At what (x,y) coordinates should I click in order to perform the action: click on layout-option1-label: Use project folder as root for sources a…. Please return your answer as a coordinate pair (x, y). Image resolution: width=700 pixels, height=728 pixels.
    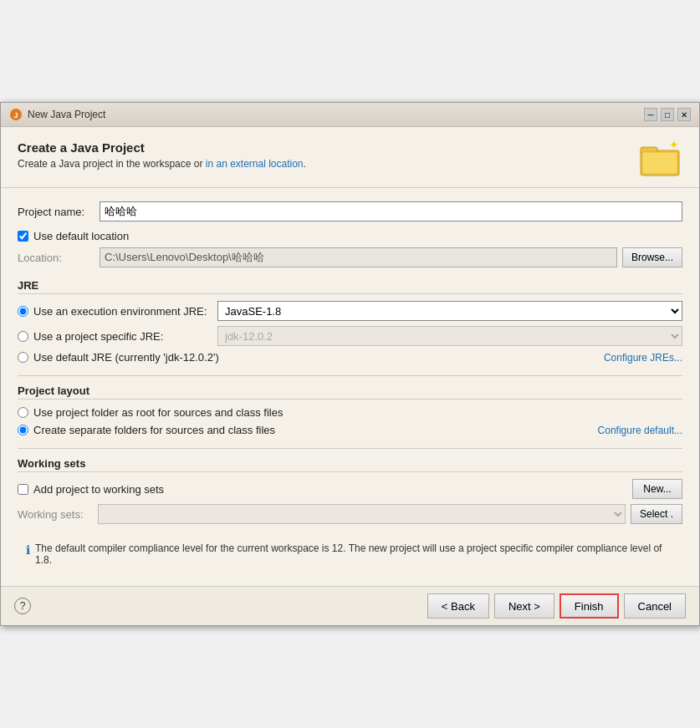
    Looking at the image, I should click on (158, 413).